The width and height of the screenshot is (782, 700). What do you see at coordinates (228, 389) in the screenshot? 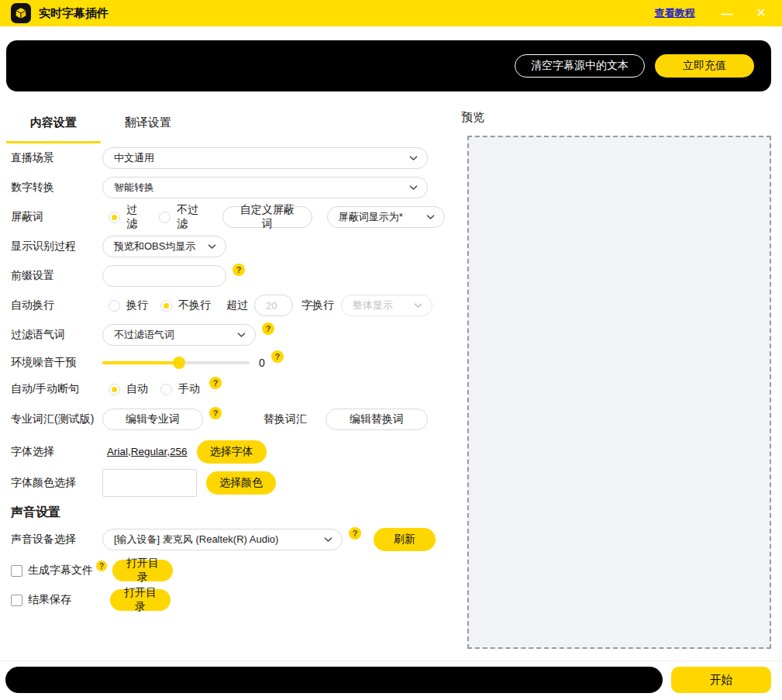
I see `row-segmentation: 自动/手动断句 自动 手动 ?` at bounding box center [228, 389].